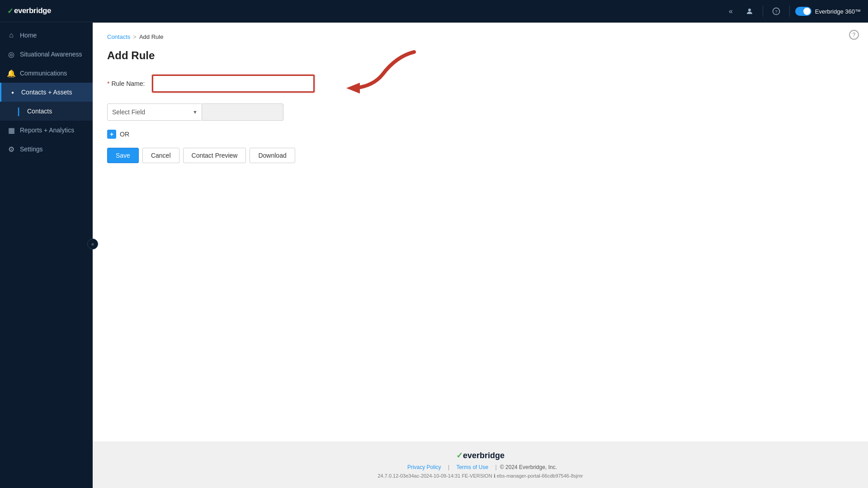 Image resolution: width=868 pixels, height=488 pixels. What do you see at coordinates (233, 84) in the screenshot?
I see `rule-name-input` at bounding box center [233, 84].